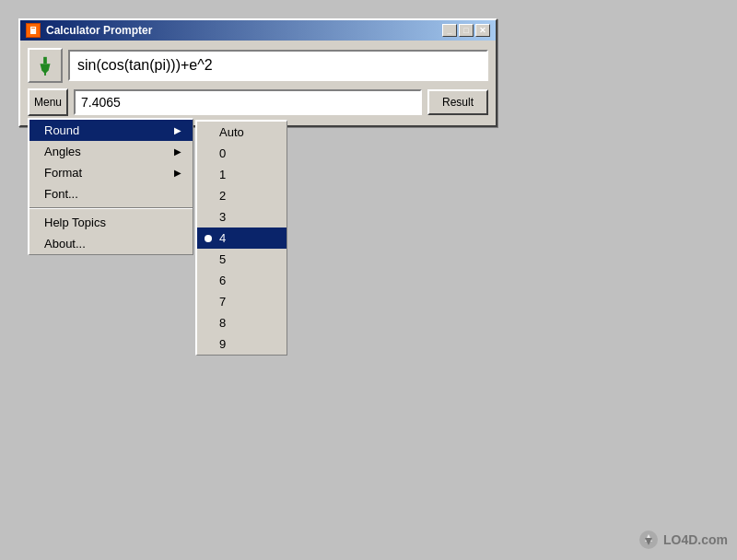 Image resolution: width=737 pixels, height=560 pixels. What do you see at coordinates (208, 239) in the screenshot?
I see `selected-bullet` at bounding box center [208, 239].